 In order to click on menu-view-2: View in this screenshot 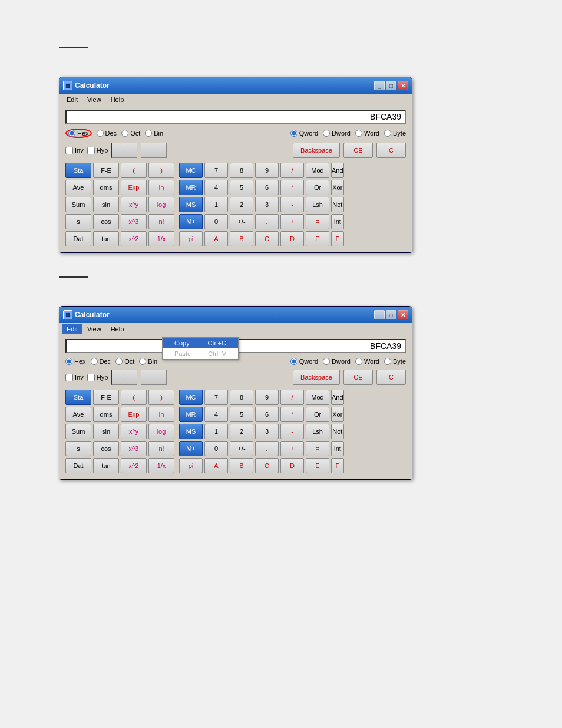, I will do `click(94, 329)`.